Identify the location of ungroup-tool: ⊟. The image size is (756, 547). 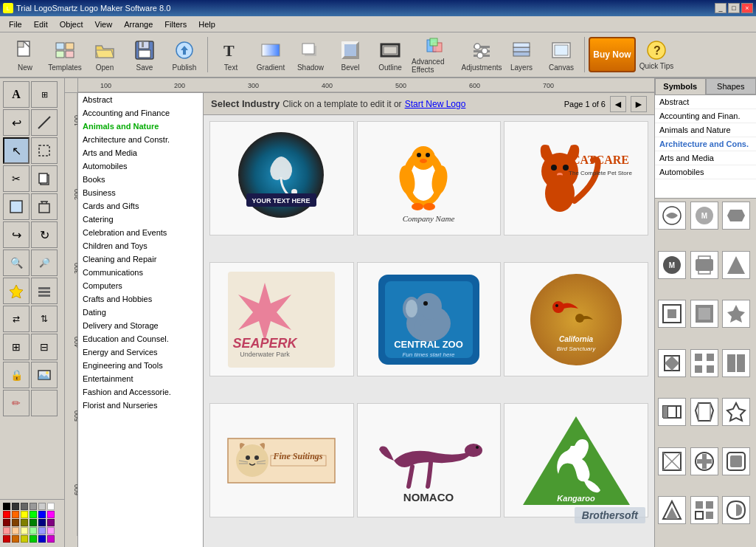
(44, 347).